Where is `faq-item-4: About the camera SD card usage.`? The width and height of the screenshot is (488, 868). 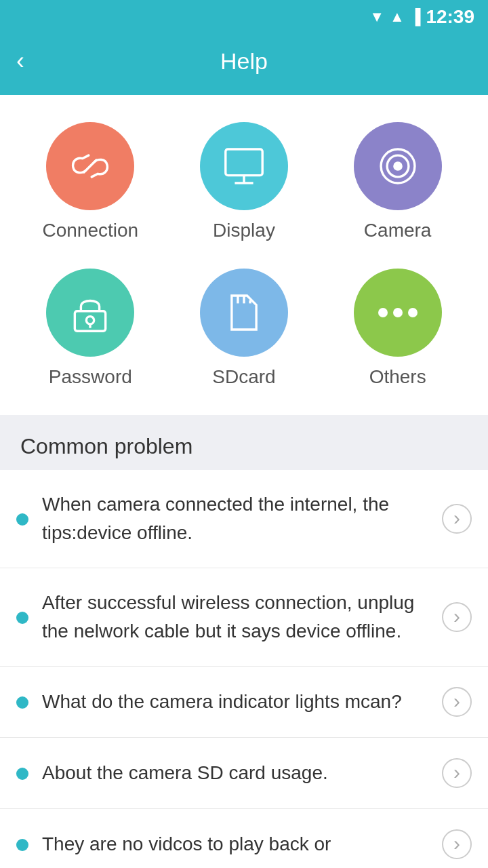 faq-item-4: About the camera SD card usage. is located at coordinates (244, 773).